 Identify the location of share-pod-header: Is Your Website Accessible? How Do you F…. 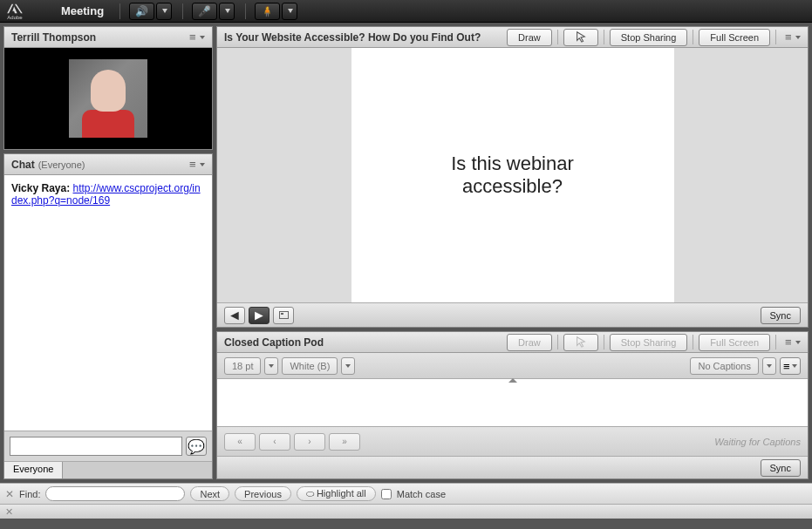
(513, 37).